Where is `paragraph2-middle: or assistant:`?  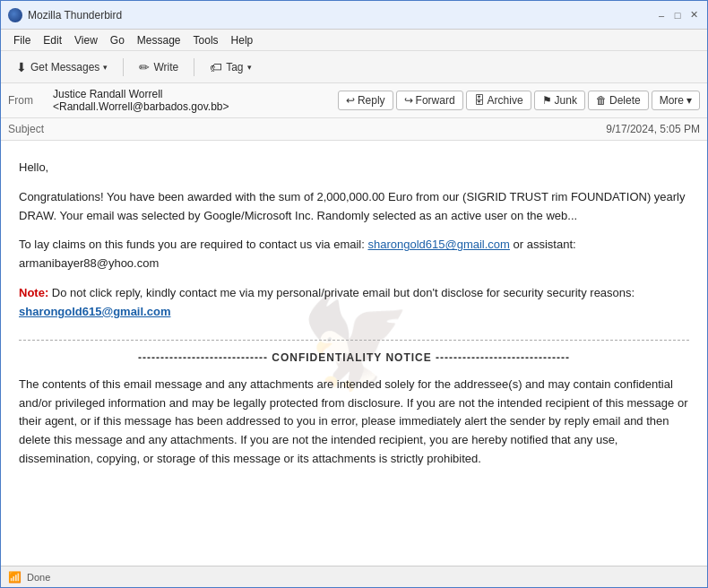
paragraph2-middle: or assistant: is located at coordinates (543, 244).